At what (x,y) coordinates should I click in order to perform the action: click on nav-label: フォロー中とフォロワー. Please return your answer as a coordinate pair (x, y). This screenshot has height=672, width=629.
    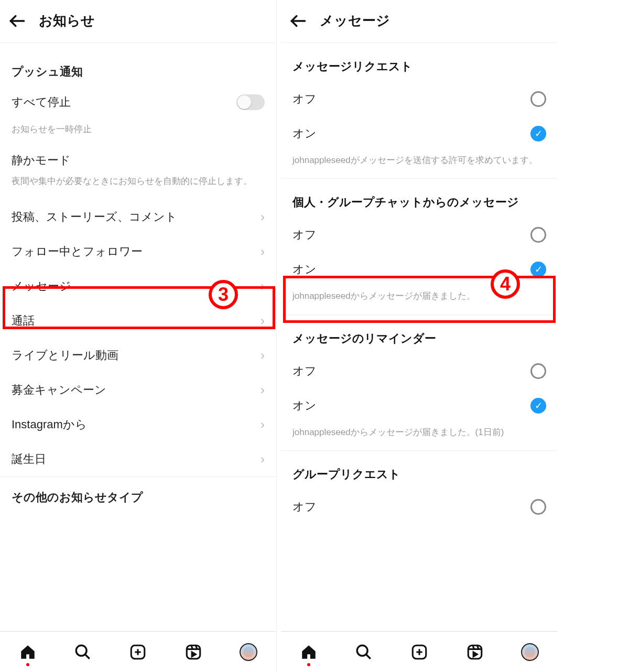
    Looking at the image, I should click on (77, 252).